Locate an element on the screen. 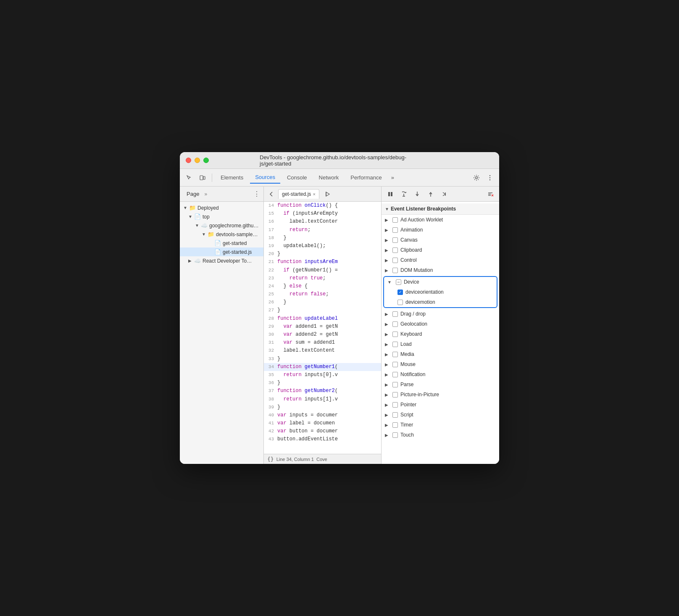  bp-check-animation is located at coordinates (395, 230).